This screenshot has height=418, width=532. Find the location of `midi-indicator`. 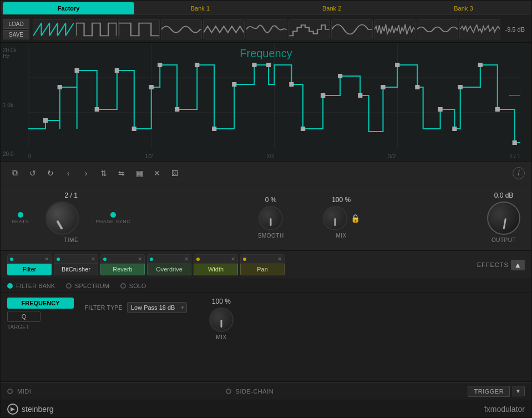

midi-indicator is located at coordinates (10, 391).